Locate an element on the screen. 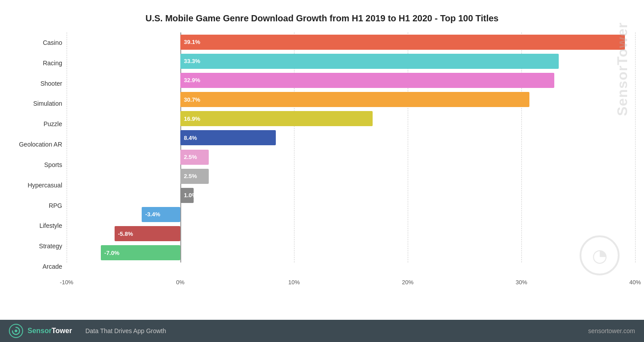 This screenshot has height=342, width=644. bar-row-hypercasual: 2.5% is located at coordinates (351, 176).